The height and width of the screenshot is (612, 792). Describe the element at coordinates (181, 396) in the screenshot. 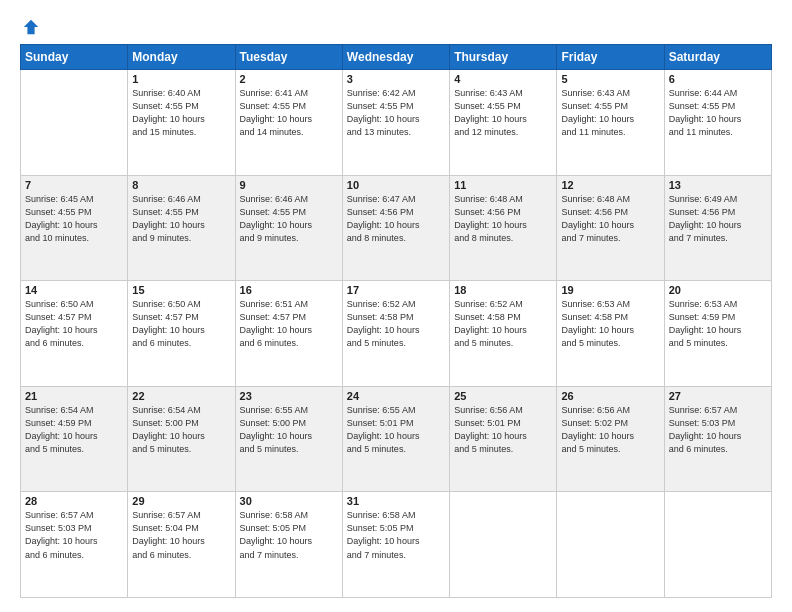

I see `day-number: 22` at that location.